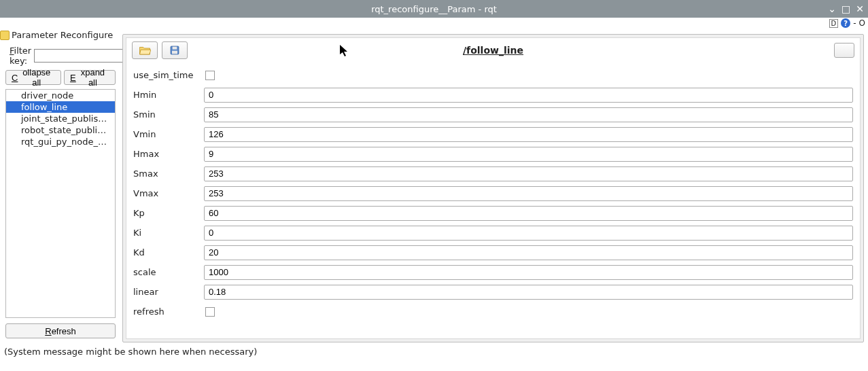 This screenshot has width=868, height=371. Describe the element at coordinates (493, 75) in the screenshot. I see `param-row: use_sim_time` at that location.